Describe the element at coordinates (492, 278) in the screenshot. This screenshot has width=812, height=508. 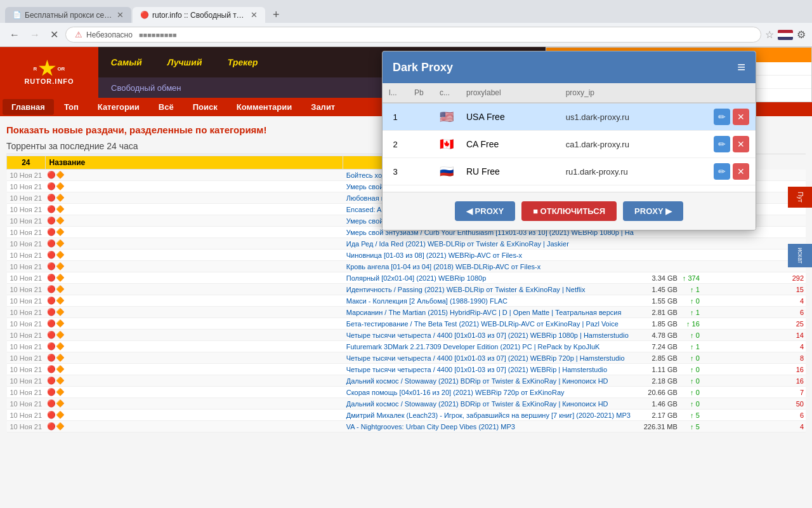
I see `torrent-name: Полярный [02x01-04] (2021) WEBRip 1080p` at that location.